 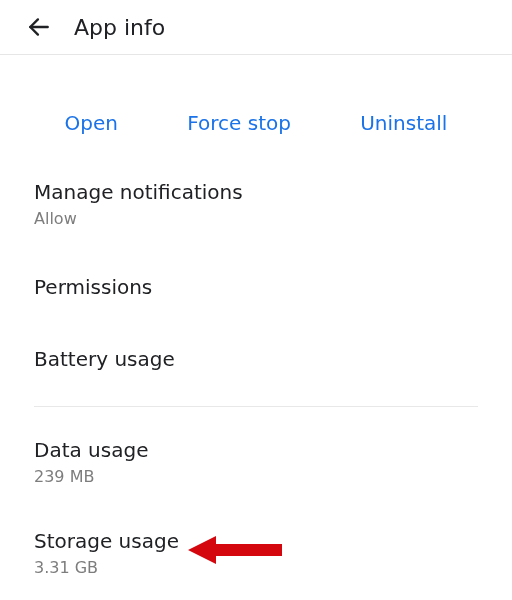 What do you see at coordinates (256, 28) in the screenshot?
I see `app-bar: App info` at bounding box center [256, 28].